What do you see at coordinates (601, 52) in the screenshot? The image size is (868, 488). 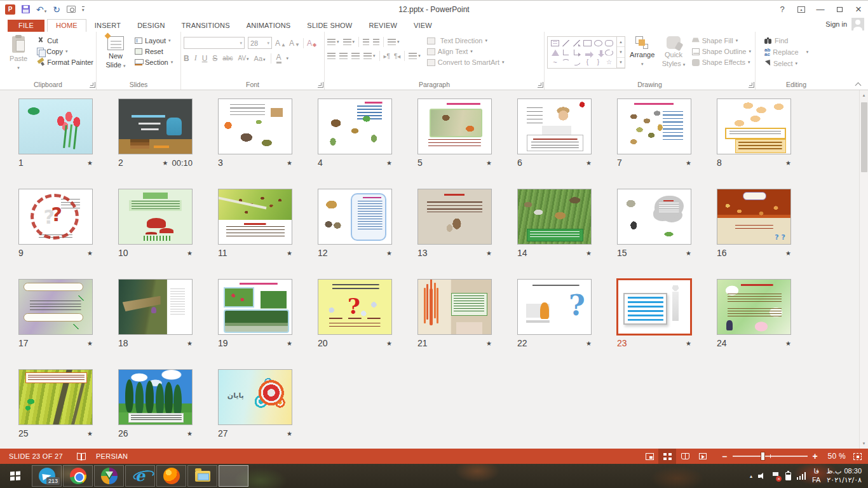 I see `shape-arrow-down-icon` at bounding box center [601, 52].